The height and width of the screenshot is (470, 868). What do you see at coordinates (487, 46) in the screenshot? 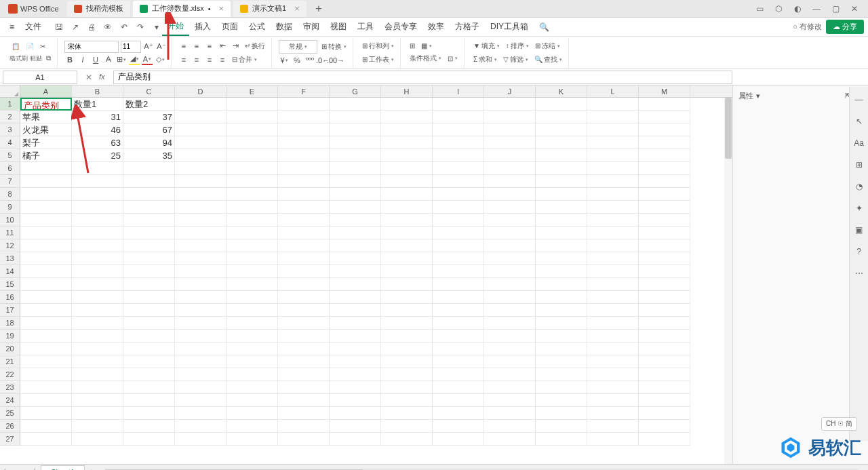
I see `fill-button: ▼填充▾` at bounding box center [487, 46].